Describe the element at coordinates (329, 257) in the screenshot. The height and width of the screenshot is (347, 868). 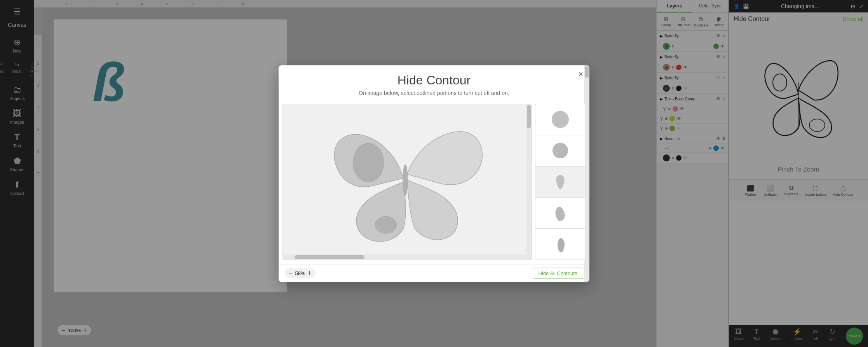
I see `h-scrollbar-thumb` at that location.